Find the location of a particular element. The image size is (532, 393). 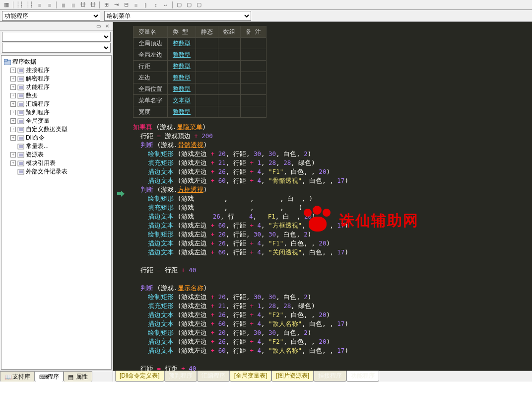

variable-table: 变量名类 型静态数组备 注 全局顶边整数型全局左边整数型行距整数型左边整数型全局… is located at coordinates (200, 72).